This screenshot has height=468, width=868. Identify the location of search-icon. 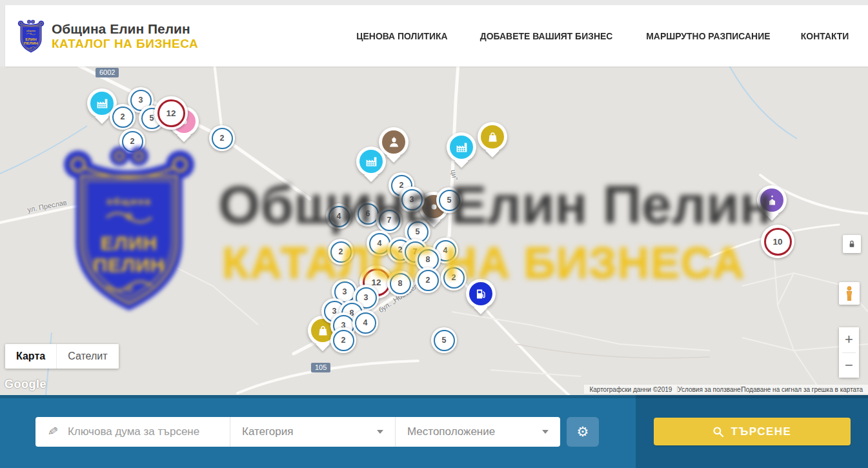
(718, 432).